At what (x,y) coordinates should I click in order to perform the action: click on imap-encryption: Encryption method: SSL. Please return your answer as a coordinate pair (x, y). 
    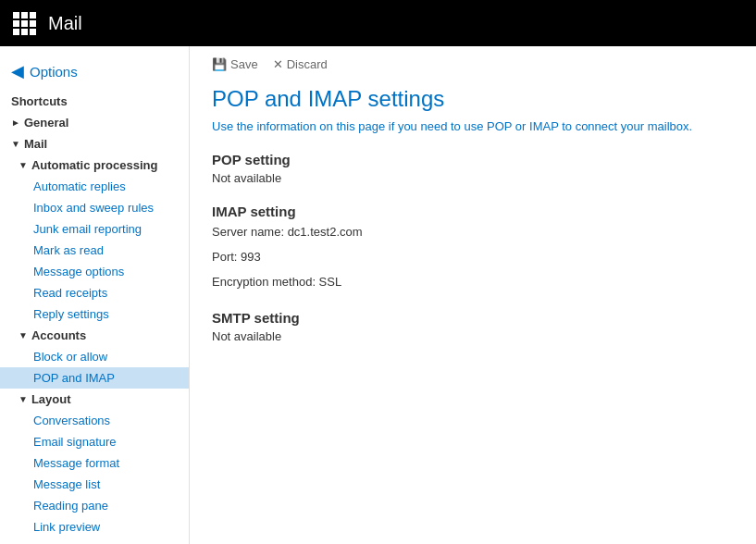
    Looking at the image, I should click on (473, 283).